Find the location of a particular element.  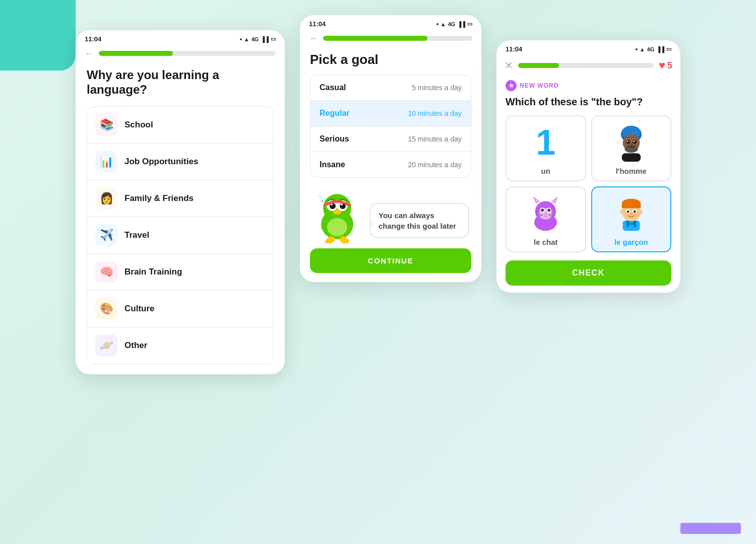

reason-label-travel: Travel is located at coordinates (137, 235).